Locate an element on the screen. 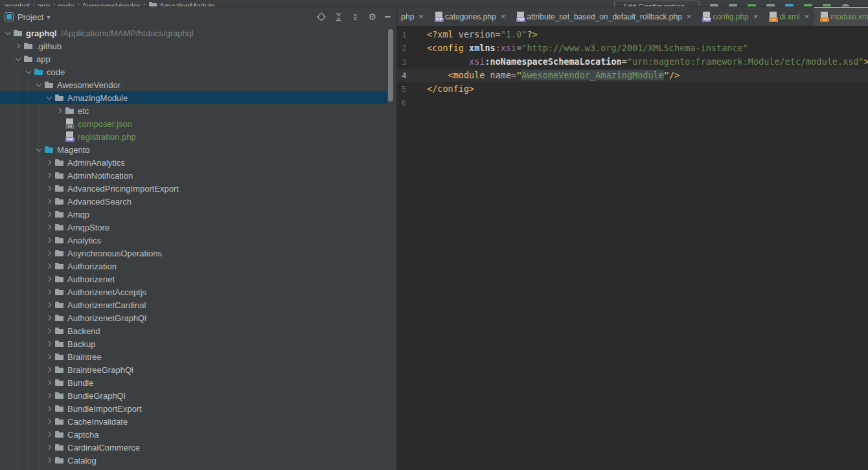 This screenshot has height=470, width=868. add-configuration-button: Add Configuration... is located at coordinates (657, 4).